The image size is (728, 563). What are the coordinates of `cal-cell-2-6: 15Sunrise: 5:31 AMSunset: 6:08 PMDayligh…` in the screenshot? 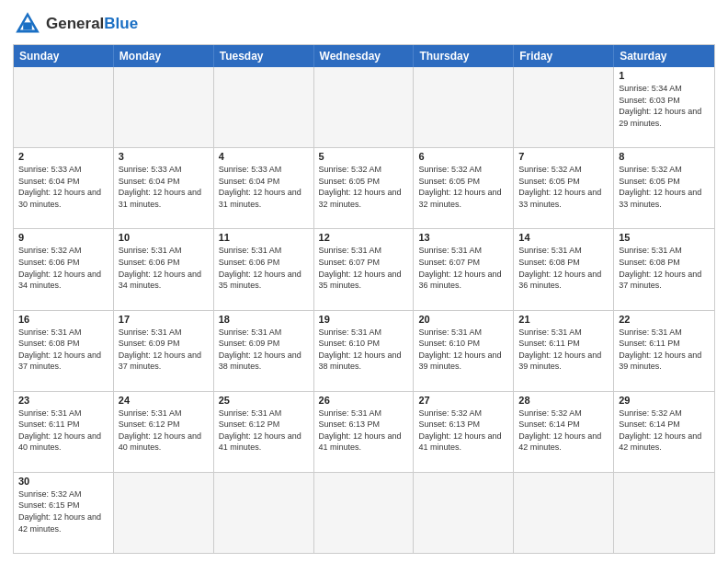 It's located at (664, 269).